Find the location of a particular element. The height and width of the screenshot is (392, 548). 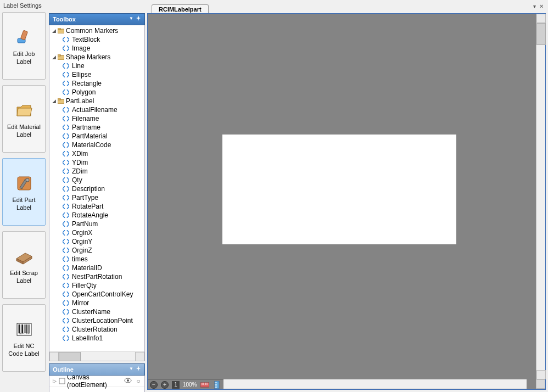

tree-item-label: ActualFilename is located at coordinates (94, 110).